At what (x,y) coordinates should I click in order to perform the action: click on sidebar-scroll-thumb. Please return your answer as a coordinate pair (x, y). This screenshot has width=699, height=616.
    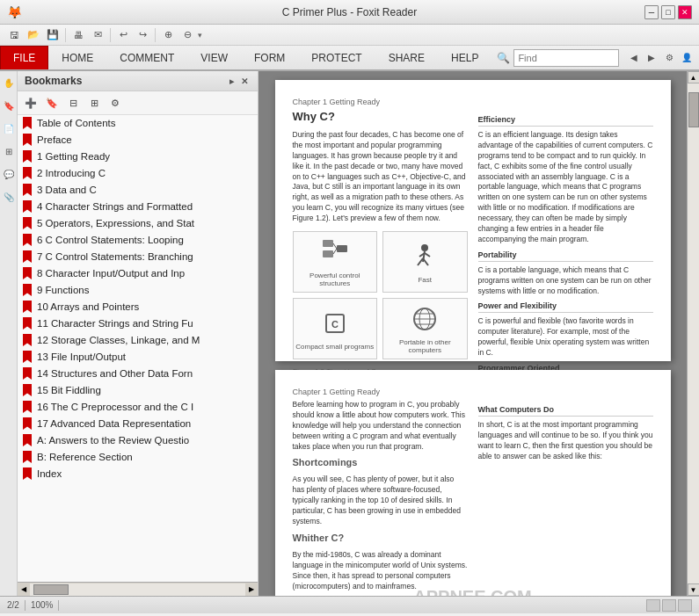
    Looking at the image, I should click on (51, 590).